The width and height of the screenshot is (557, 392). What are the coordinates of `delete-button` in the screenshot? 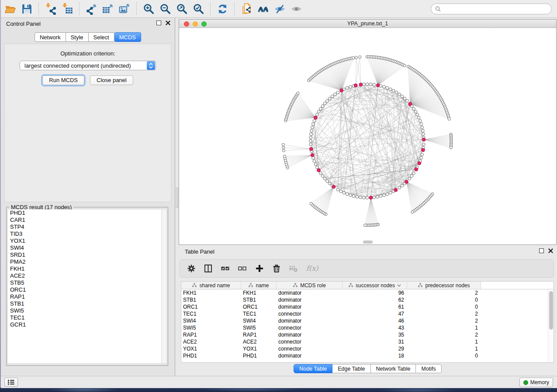 It's located at (277, 268).